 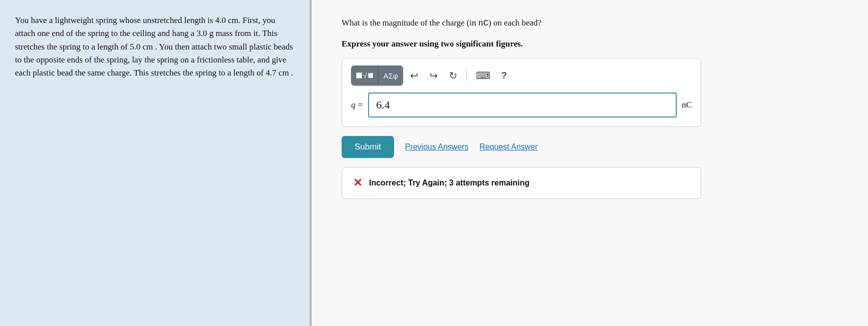 I want to click on action-row: Submit Previous Answers Request Answer, so click(x=521, y=147).